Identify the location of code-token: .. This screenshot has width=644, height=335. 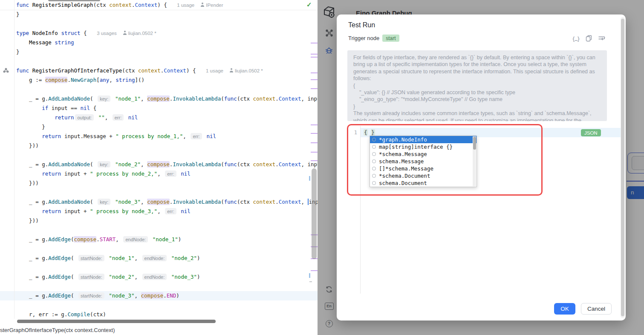
(98, 240).